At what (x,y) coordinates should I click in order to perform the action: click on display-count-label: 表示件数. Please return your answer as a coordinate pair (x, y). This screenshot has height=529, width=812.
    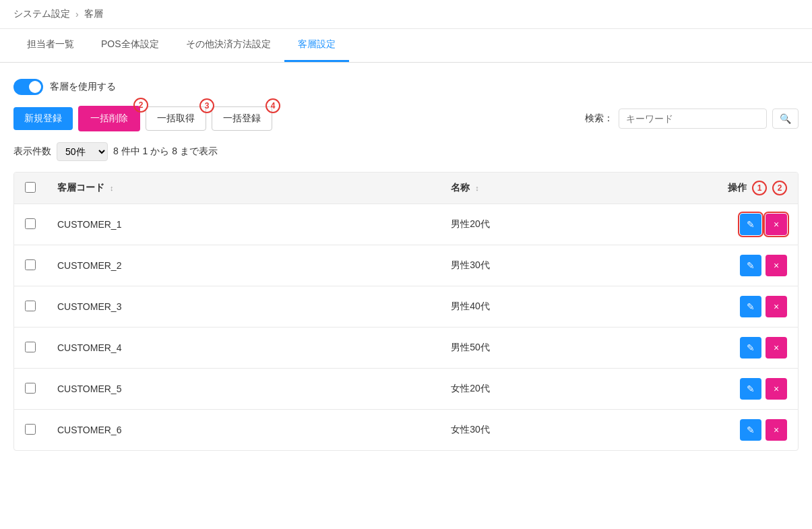
    Looking at the image, I should click on (32, 152).